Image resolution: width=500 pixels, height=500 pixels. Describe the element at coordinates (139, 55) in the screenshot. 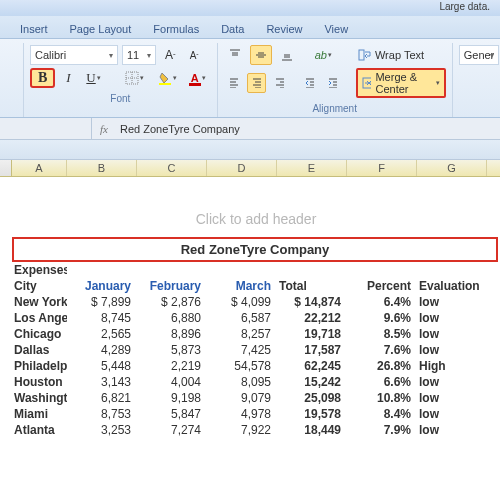

I see `font-size-select: 11` at that location.